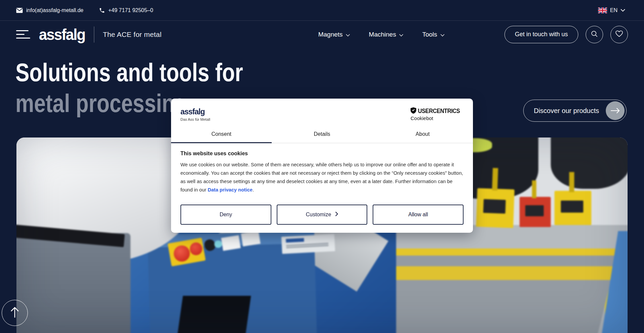  Describe the element at coordinates (131, 10) in the screenshot. I see `phone-text: +49 7171 92505–0` at that location.